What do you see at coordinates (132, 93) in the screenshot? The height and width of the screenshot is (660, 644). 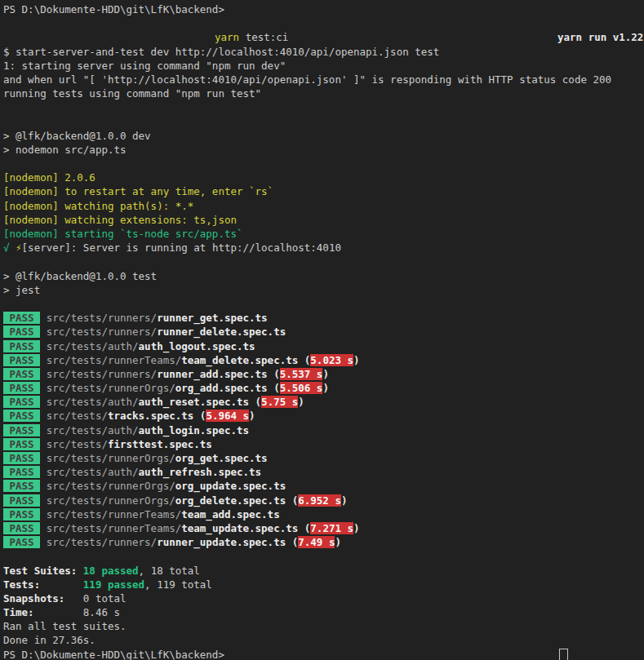 I see `output-text: running tests using command "npm run tes…` at bounding box center [132, 93].